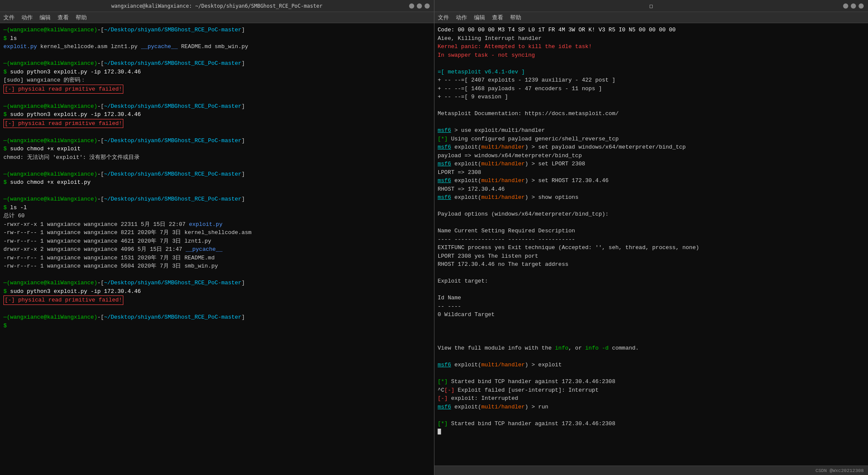 This screenshot has width=868, height=475. I want to click on right-title-bar: □, so click(651, 6).